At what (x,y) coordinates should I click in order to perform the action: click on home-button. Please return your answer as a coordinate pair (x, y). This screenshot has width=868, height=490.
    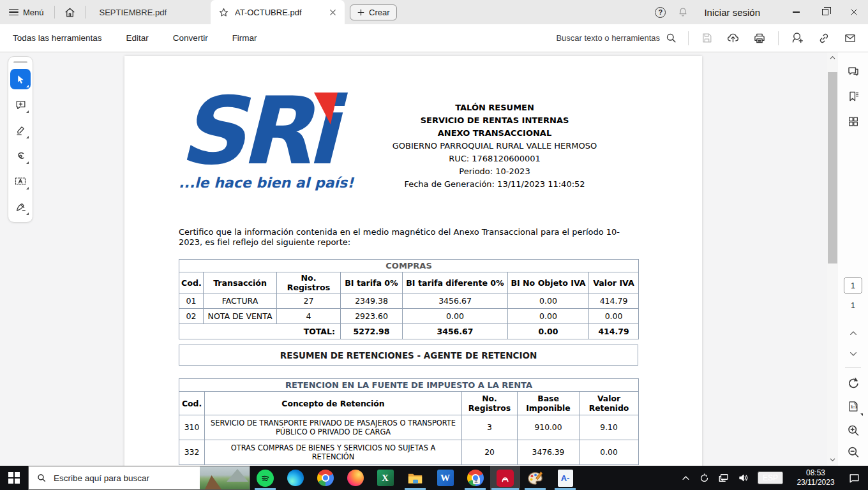
    Looking at the image, I should click on (70, 13).